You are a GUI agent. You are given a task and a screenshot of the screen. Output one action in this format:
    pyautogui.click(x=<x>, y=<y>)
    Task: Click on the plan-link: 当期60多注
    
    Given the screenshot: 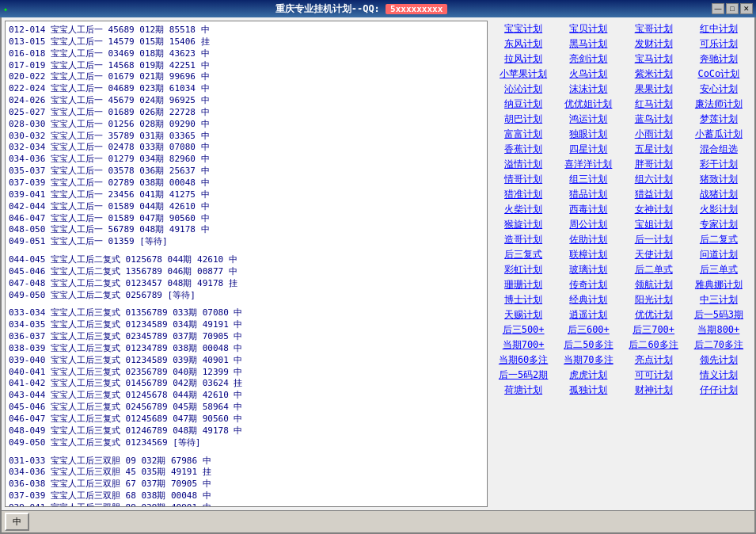 What is the action you would take?
    pyautogui.click(x=523, y=360)
    